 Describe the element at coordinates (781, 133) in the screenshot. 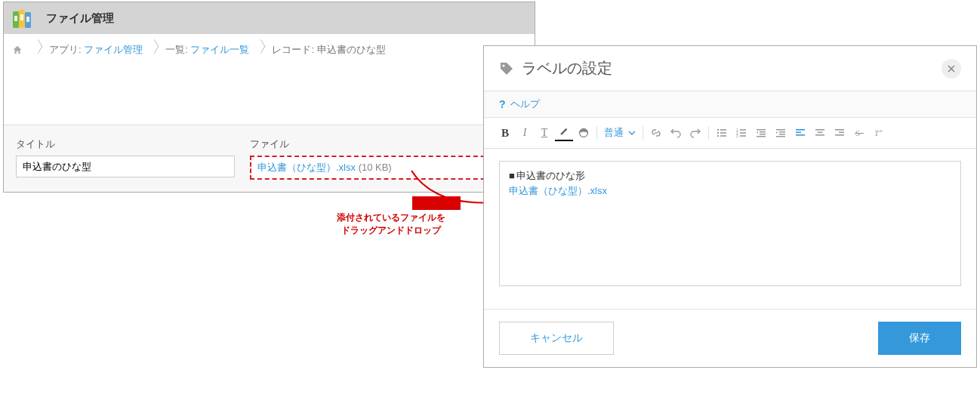

I see `indent-button` at that location.